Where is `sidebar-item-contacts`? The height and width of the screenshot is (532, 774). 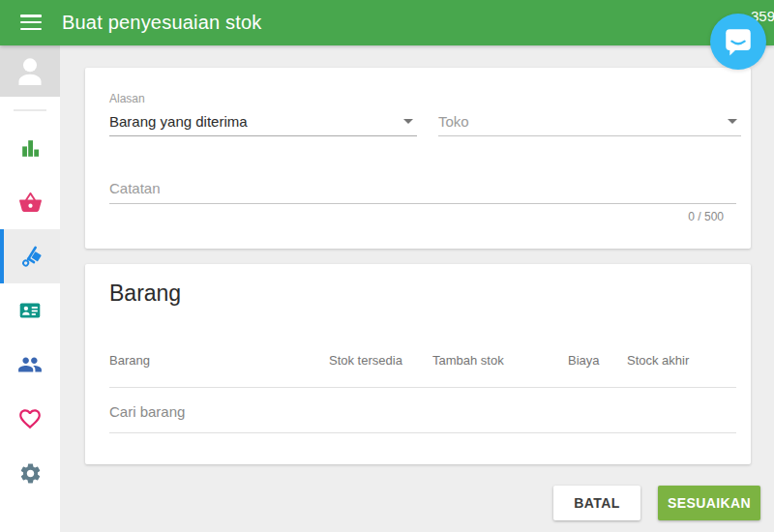
sidebar-item-contacts is located at coordinates (30, 310).